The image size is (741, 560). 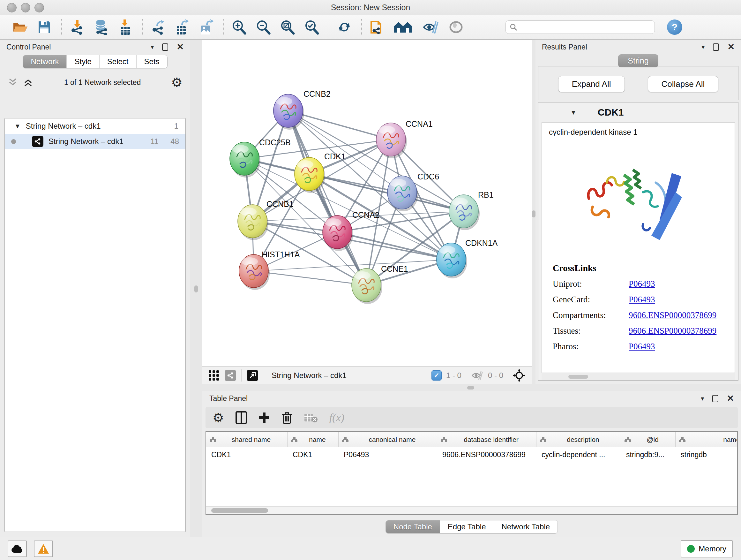 What do you see at coordinates (472, 387) in the screenshot?
I see `horizontal-splitter` at bounding box center [472, 387].